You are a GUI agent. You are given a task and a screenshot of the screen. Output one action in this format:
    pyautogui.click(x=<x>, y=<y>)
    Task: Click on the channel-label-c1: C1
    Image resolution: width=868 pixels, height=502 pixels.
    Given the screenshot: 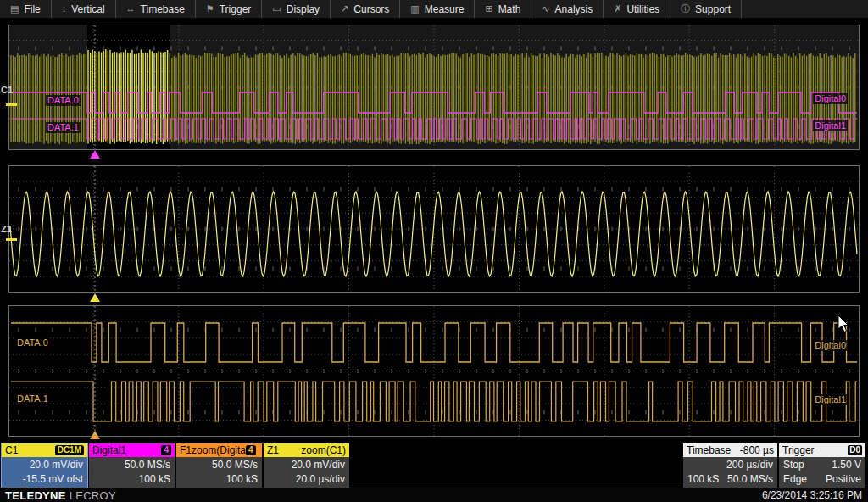 What is the action you would take?
    pyautogui.click(x=7, y=90)
    